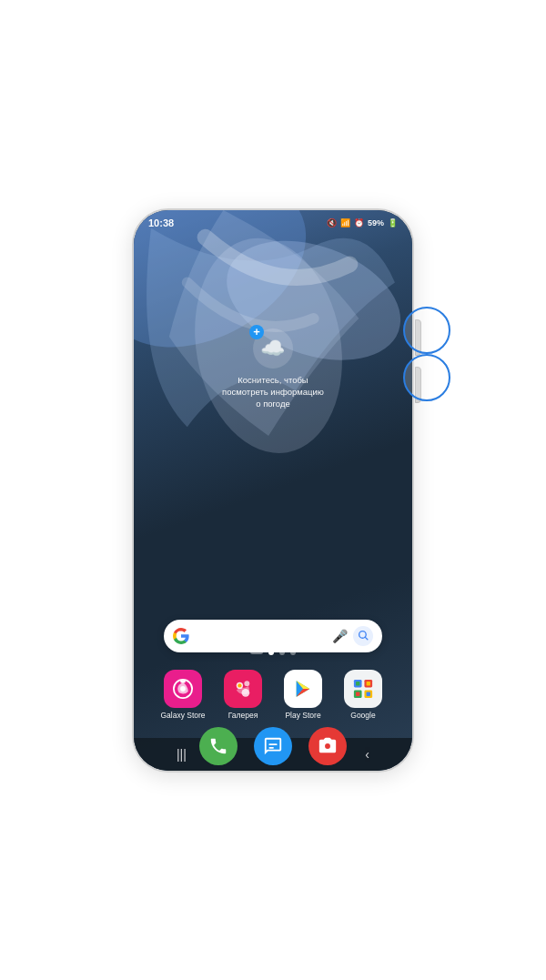 The image size is (546, 980). What do you see at coordinates (273, 369) in the screenshot?
I see `weather-widget: ☁️ + Коснитесь, чтобыпосмотреть информац…` at bounding box center [273, 369].